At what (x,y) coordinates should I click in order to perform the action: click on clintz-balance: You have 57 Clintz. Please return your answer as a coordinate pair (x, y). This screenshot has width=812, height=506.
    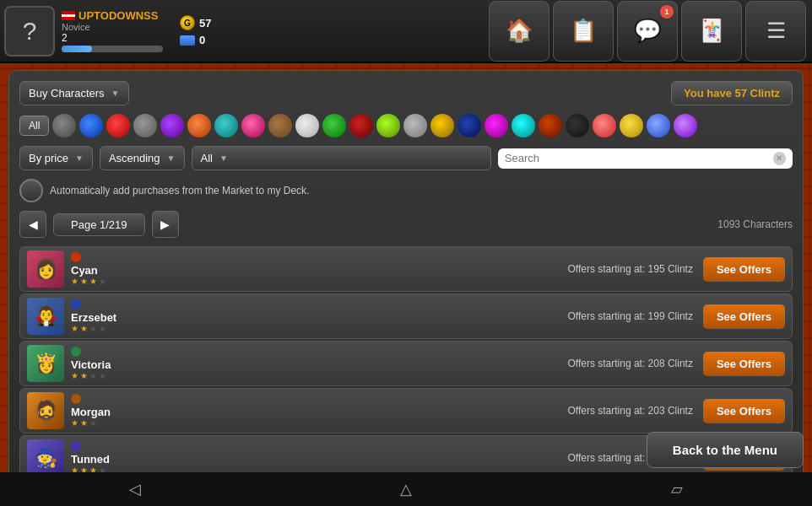
    Looking at the image, I should click on (732, 93).